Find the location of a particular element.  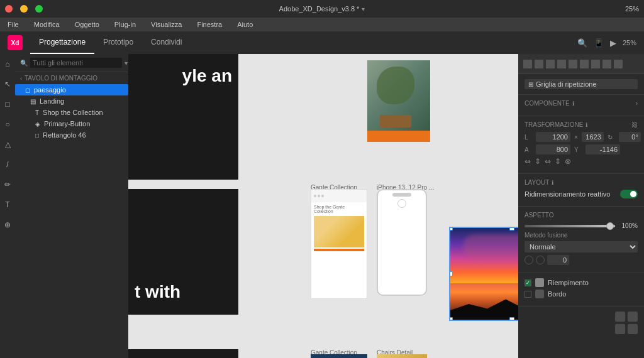

gante-frame-bottom: GANTE is located at coordinates (339, 356).